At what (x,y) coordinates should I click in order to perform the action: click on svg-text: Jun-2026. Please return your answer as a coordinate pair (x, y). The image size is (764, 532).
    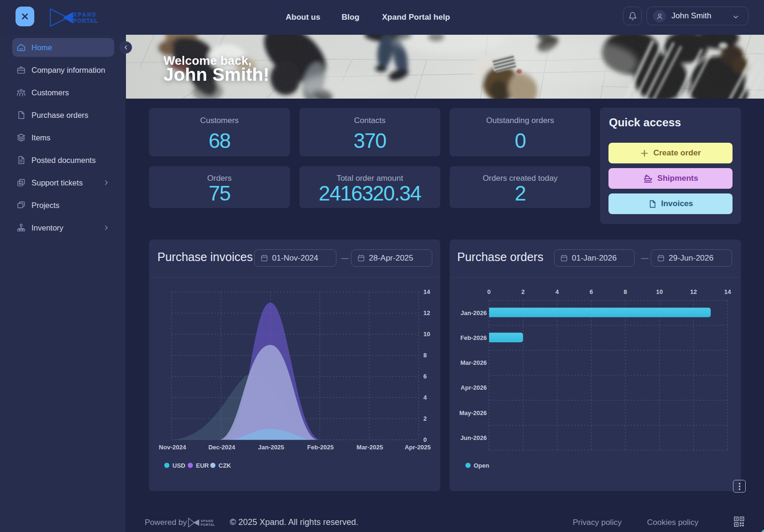
    Looking at the image, I should click on (474, 438).